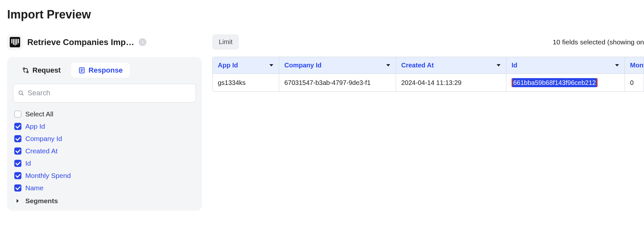 Image resolution: width=644 pixels, height=234 pixels. Describe the element at coordinates (82, 70) in the screenshot. I see `response-icon` at that location.